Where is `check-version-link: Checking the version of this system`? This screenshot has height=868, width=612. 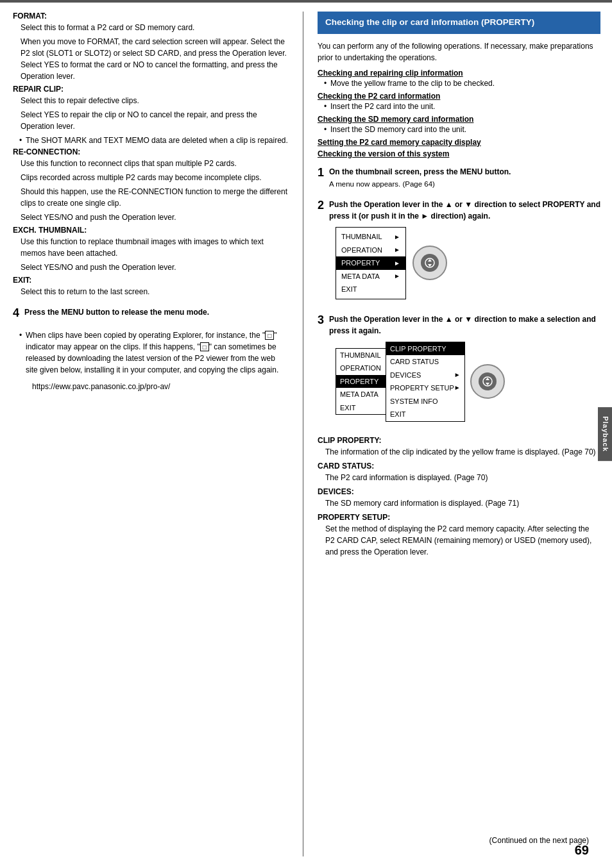
check-version-link: Checking the version of this system is located at coordinates (459, 154).